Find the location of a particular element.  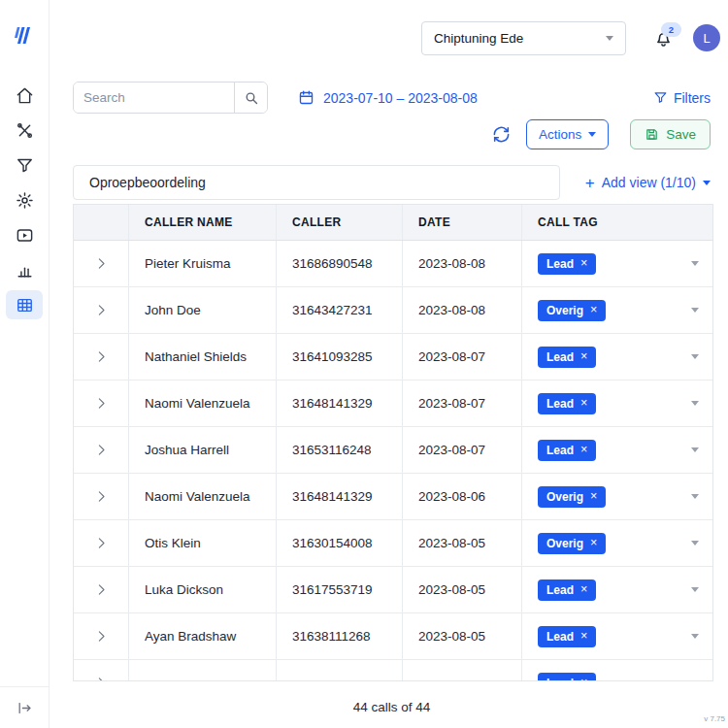

funnel-icon is located at coordinates (25, 165).